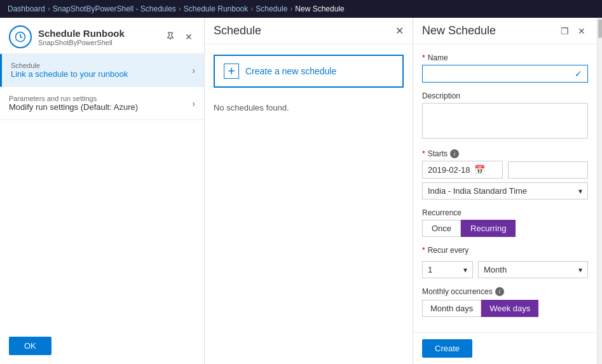 The width and height of the screenshot is (602, 364). I want to click on breadcrumb-sep-1: ›, so click(49, 9).